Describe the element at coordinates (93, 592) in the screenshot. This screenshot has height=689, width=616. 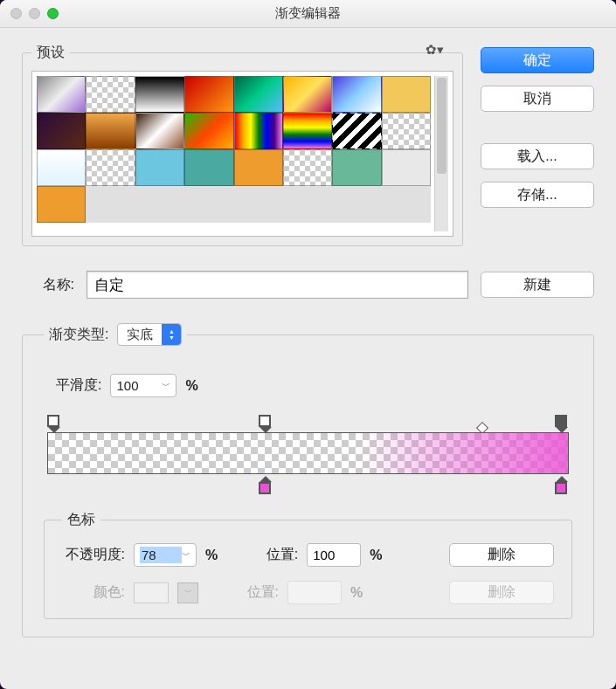
I see `color-label: 颜色:` at that location.